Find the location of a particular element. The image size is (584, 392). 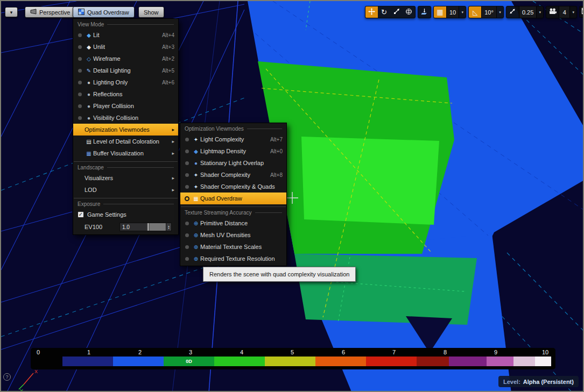

rotation-snap-dropdown: ▾ is located at coordinates (499, 12).